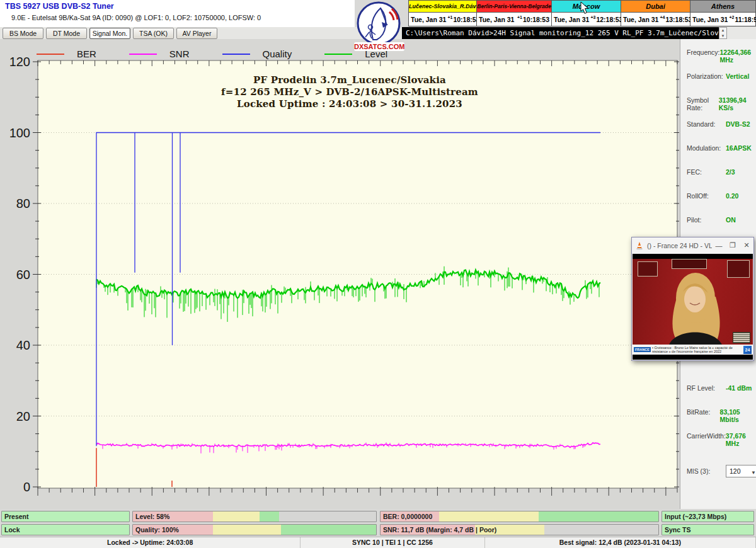 The image size is (756, 548). What do you see at coordinates (742, 33) in the screenshot?
I see `command-bar-spacer` at bounding box center [742, 33].